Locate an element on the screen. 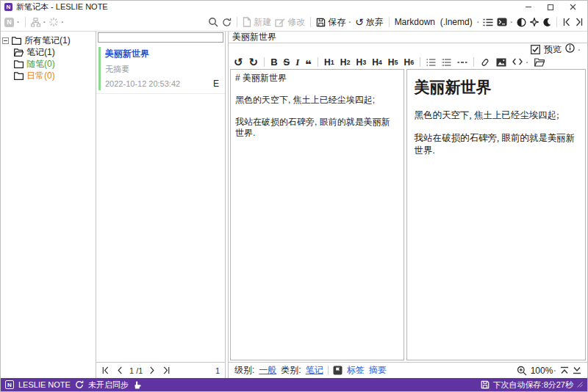  tree-item-label: 所有笔记(1) is located at coordinates (47, 41).